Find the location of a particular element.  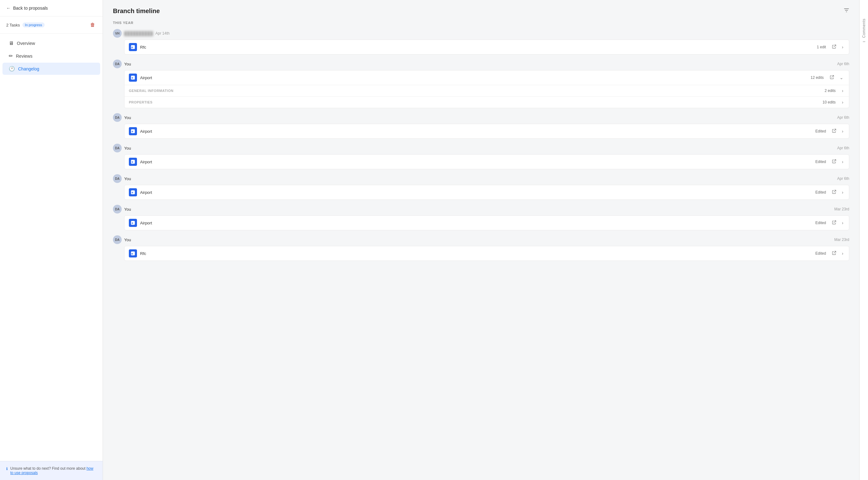

avatar: VH is located at coordinates (117, 33).